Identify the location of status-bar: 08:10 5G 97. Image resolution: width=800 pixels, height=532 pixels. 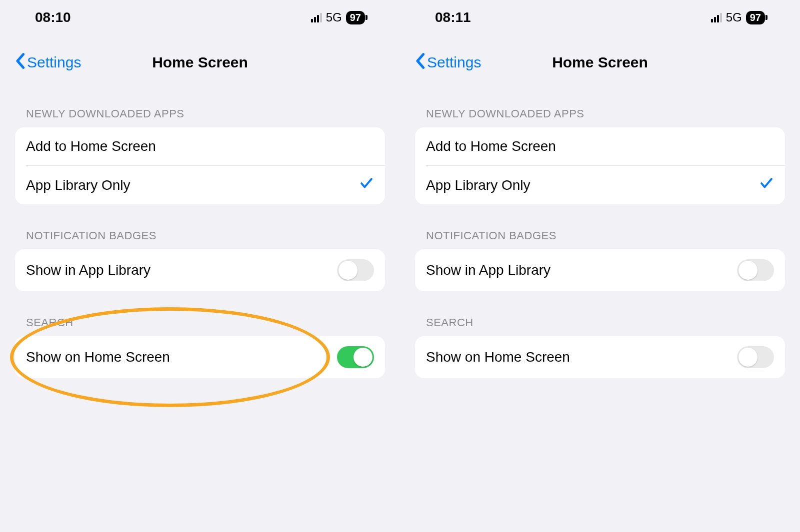
(200, 17).